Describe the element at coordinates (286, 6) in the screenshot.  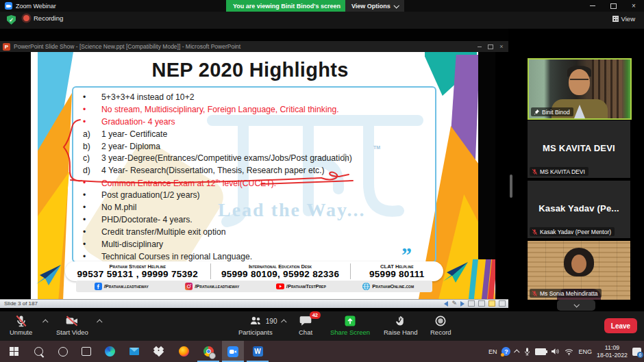
I see `screen-share-banner-text: You are viewing Binit Binod's screen` at that location.